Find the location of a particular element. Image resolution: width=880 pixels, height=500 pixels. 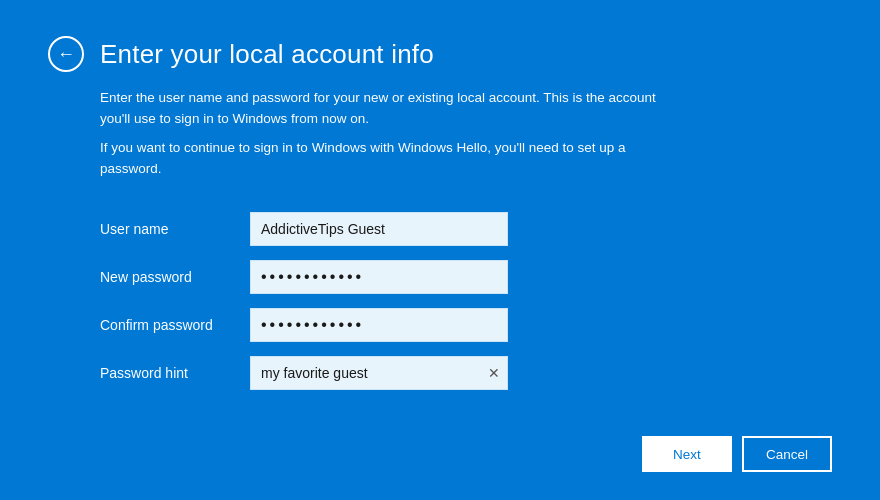

back-button: ← is located at coordinates (66, 54).